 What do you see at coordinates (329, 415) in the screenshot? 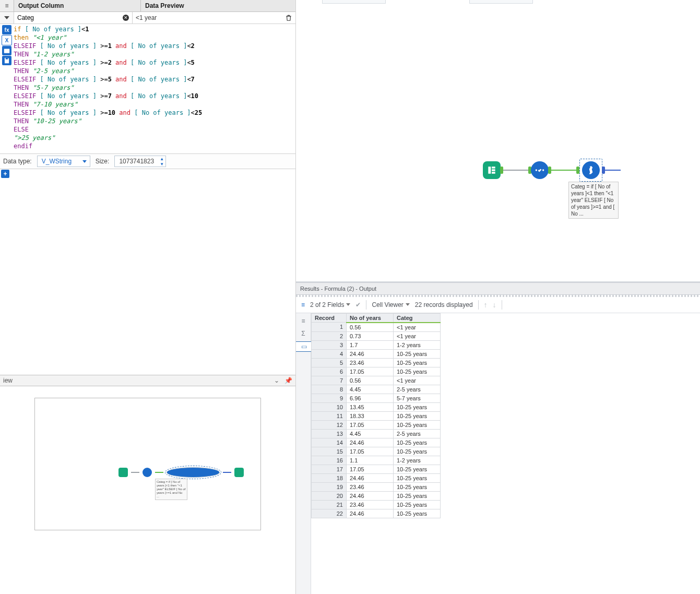
I see `record-cell: 11` at bounding box center [329, 415].